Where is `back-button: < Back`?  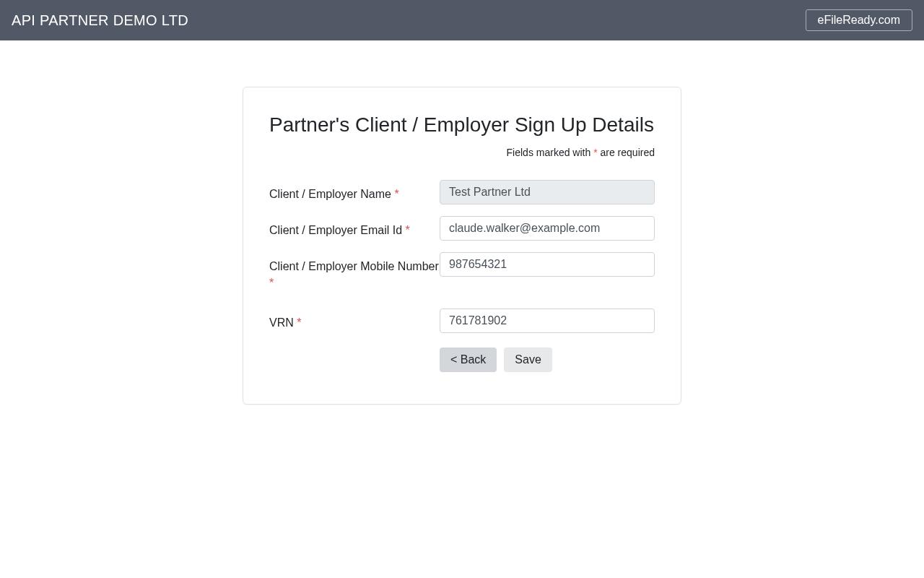 back-button: < Back is located at coordinates (468, 360).